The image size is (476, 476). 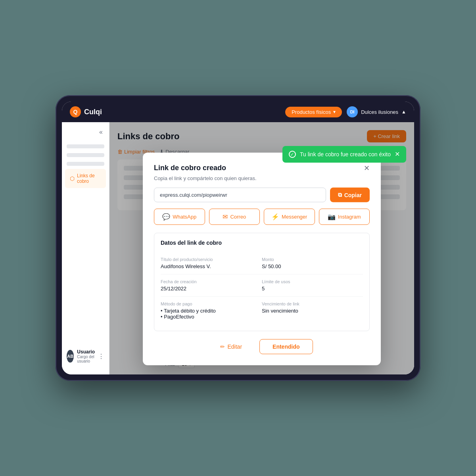 What do you see at coordinates (404, 112) in the screenshot?
I see `chevron-icon: ▲` at bounding box center [404, 112].